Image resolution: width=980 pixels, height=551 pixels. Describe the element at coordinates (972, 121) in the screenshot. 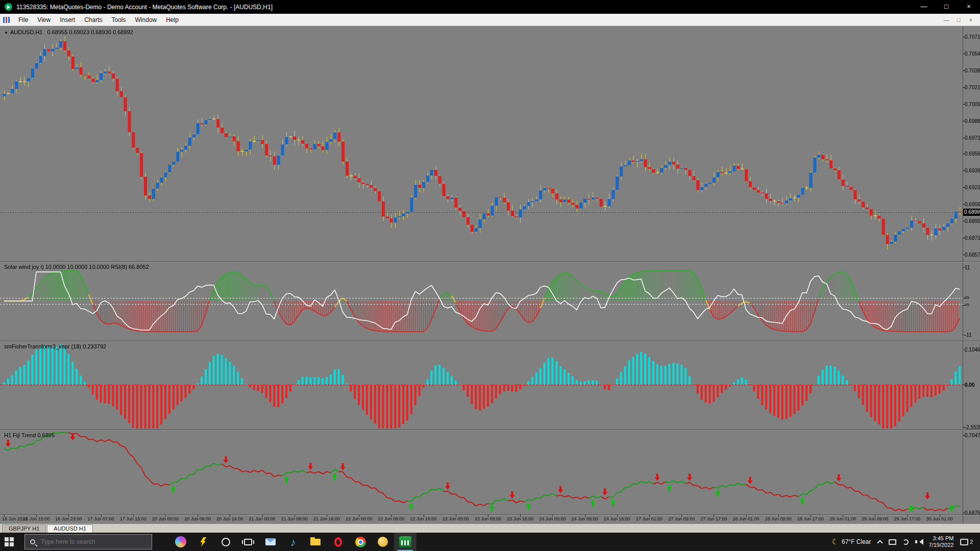

I see `price-axis-label: 0.69885` at that location.